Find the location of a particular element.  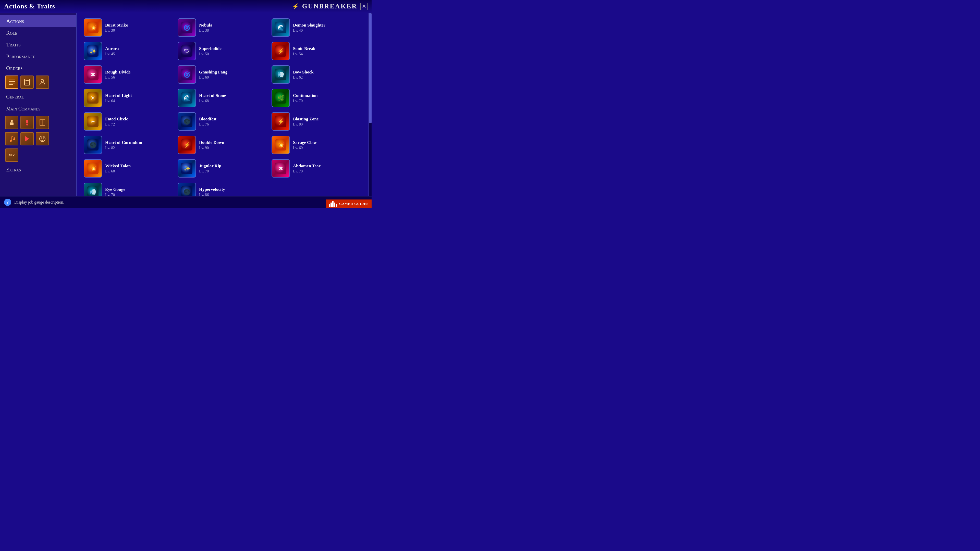

skill-item: 🌑Heart of CorundumLv. 82 is located at coordinates (129, 145).